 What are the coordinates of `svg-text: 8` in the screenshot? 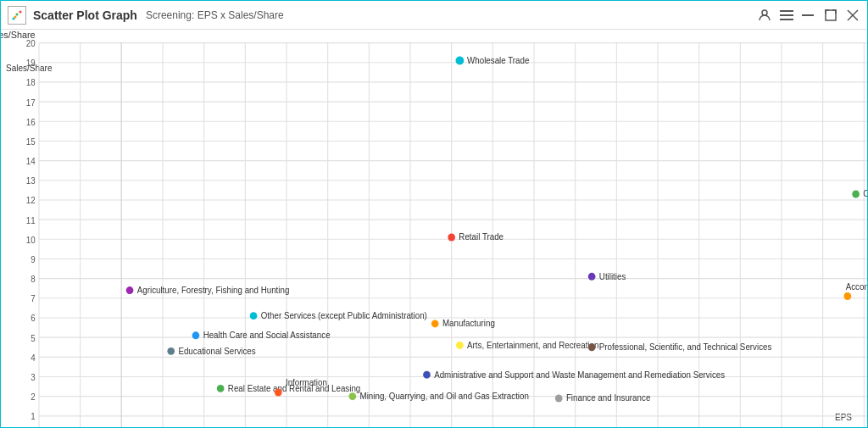 It's located at (33, 280).